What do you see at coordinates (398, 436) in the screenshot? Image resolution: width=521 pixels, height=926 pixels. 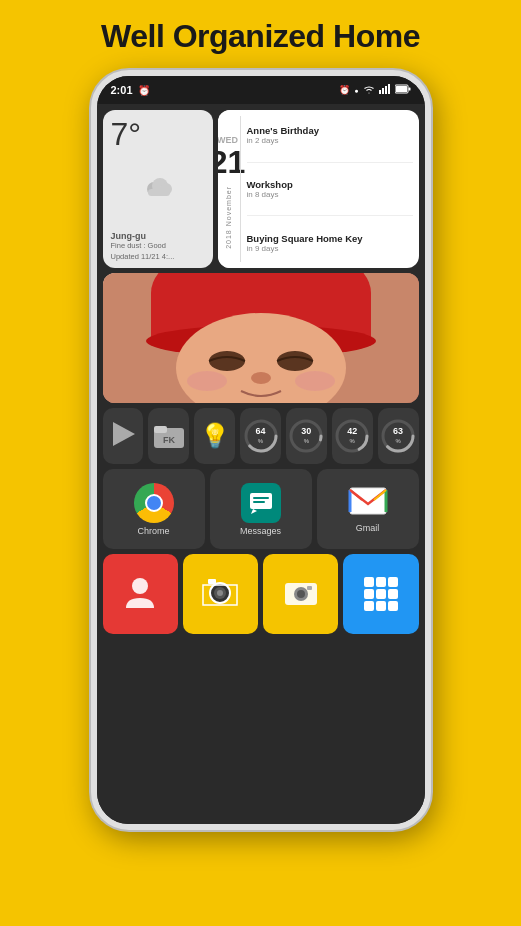 I see `ring-4-icon: 63%` at bounding box center [398, 436].